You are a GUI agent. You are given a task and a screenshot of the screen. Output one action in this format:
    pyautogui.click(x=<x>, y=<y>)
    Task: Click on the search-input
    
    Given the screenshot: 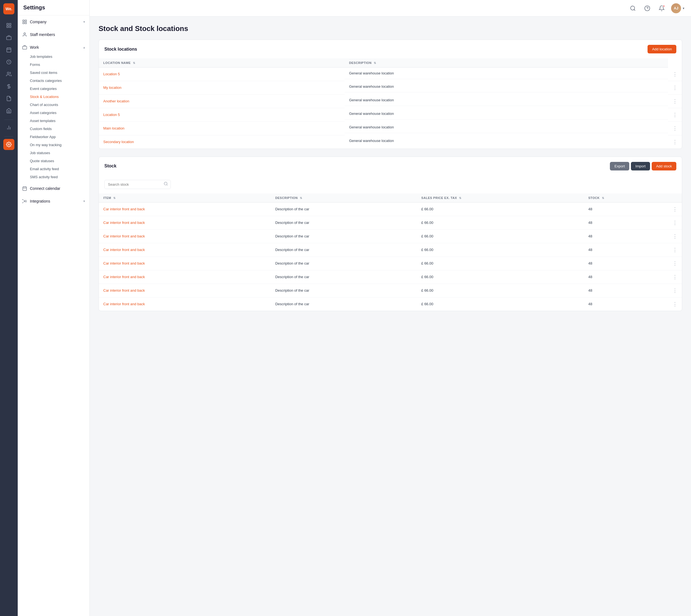 What is the action you would take?
    pyautogui.click(x=137, y=184)
    